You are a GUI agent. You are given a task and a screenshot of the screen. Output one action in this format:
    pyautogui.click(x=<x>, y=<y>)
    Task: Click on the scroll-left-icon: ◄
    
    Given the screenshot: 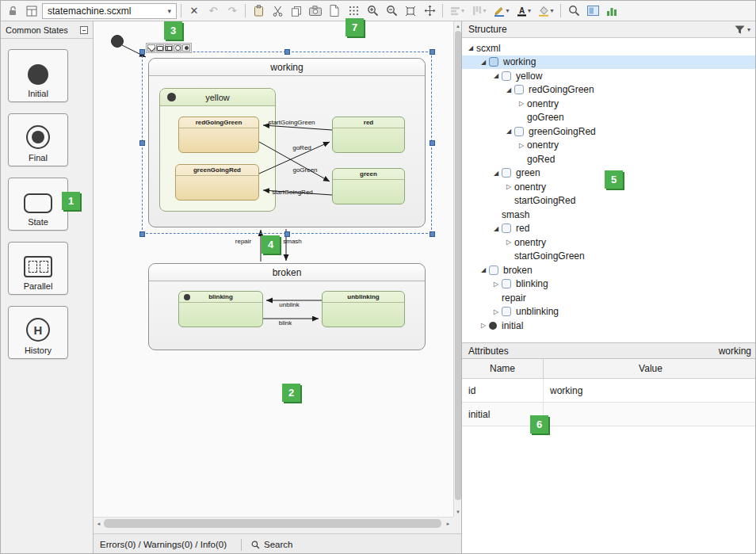 What is the action you would take?
    pyautogui.click(x=98, y=523)
    